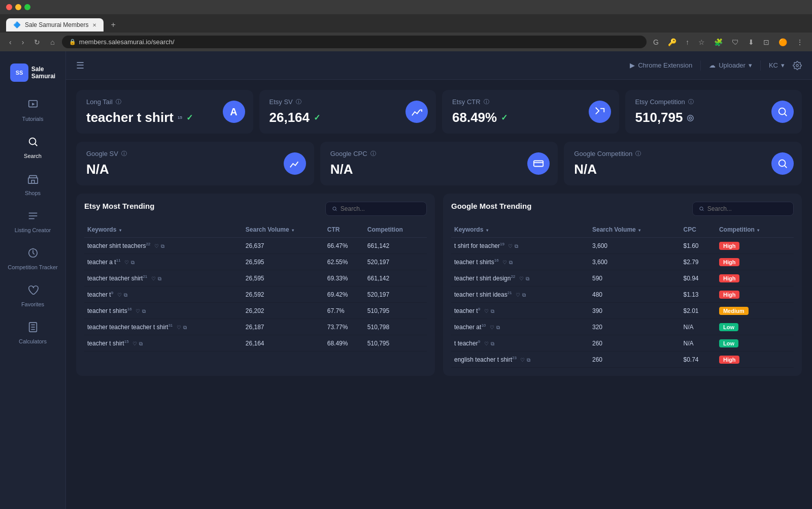 Image resolution: width=812 pixels, height=509 pixels. Describe the element at coordinates (743, 209) in the screenshot. I see `google-trending-search` at that location.